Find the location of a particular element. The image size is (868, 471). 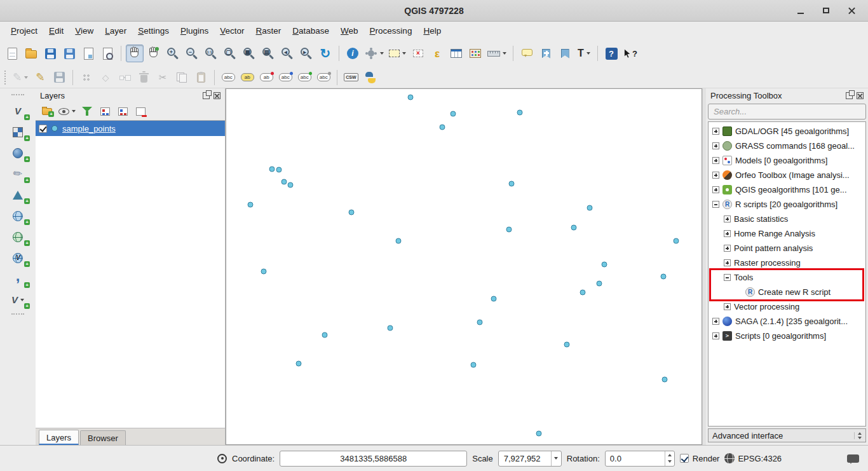

new-composer-button is located at coordinates (88, 53).